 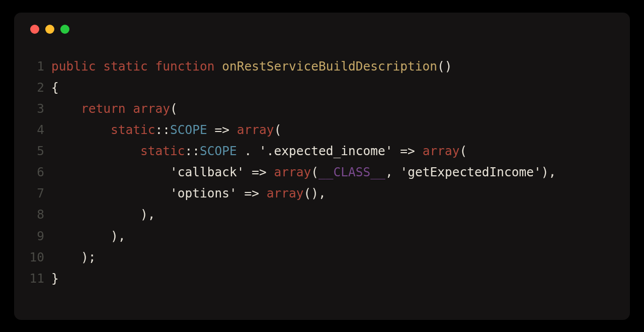 What do you see at coordinates (73, 67) in the screenshot?
I see `token-keyword: public` at bounding box center [73, 67].